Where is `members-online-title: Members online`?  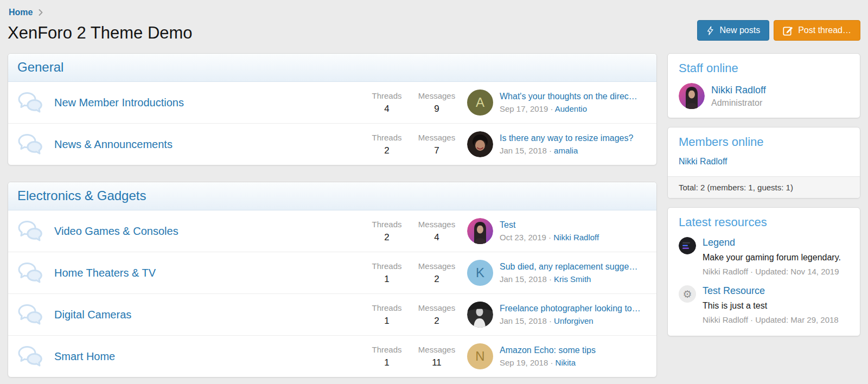 members-online-title: Members online is located at coordinates (764, 142).